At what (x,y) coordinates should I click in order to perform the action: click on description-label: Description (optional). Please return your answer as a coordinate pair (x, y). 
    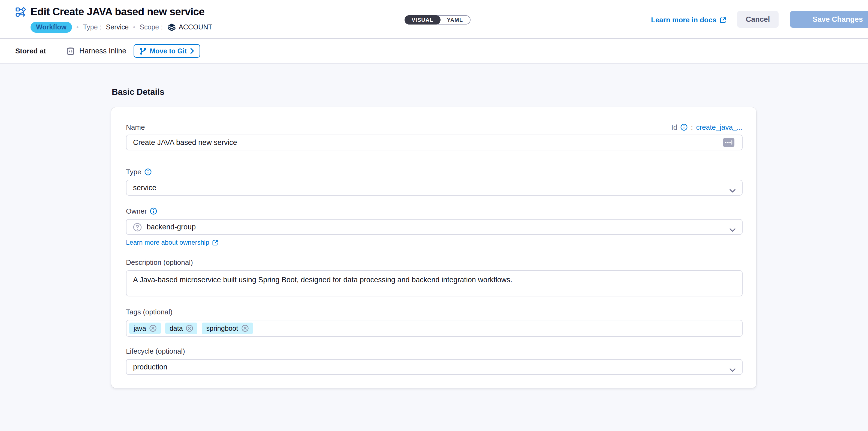
    Looking at the image, I should click on (160, 262).